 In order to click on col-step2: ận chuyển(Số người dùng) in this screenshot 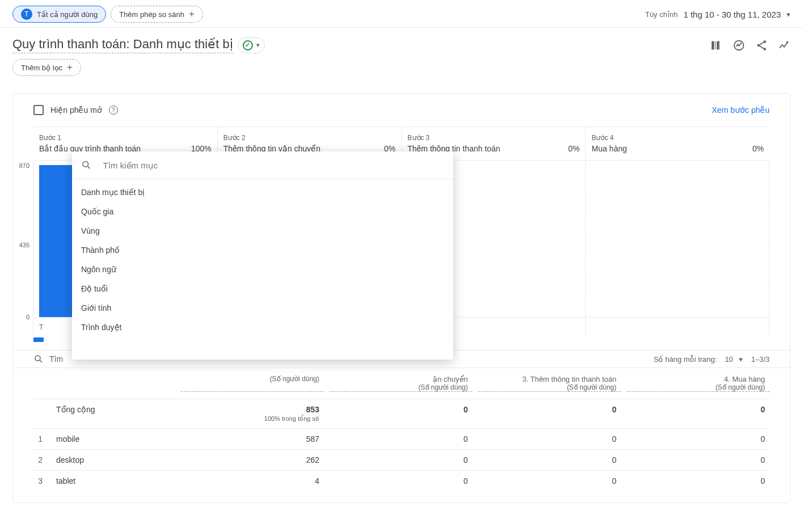, I will do `click(401, 383)`.